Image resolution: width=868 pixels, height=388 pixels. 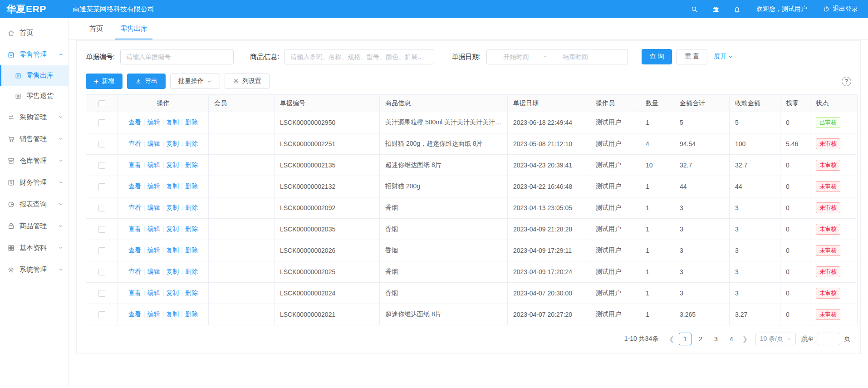 What do you see at coordinates (34, 33) in the screenshot?
I see `sidebar-item-home: 首页` at bounding box center [34, 33].